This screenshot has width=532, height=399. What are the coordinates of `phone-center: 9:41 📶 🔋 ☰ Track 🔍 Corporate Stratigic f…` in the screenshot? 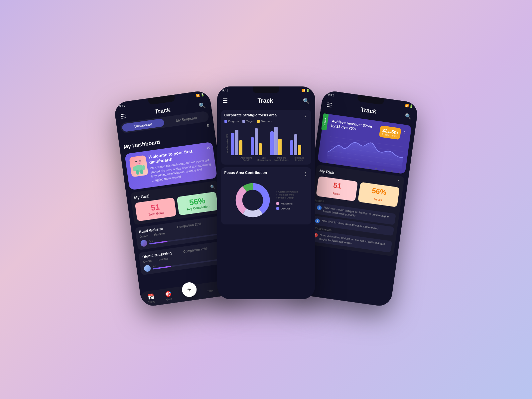 It's located at (266, 193).